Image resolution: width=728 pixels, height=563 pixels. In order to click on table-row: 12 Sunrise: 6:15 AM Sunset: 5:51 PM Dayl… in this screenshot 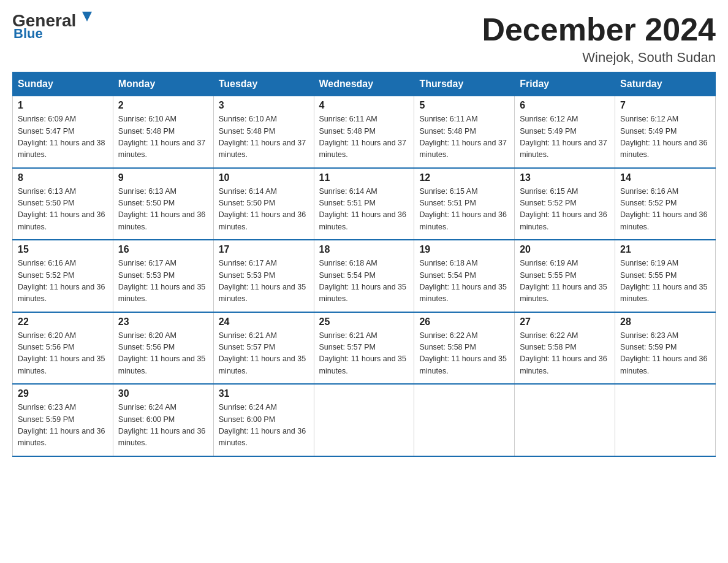, I will do `click(464, 204)`.